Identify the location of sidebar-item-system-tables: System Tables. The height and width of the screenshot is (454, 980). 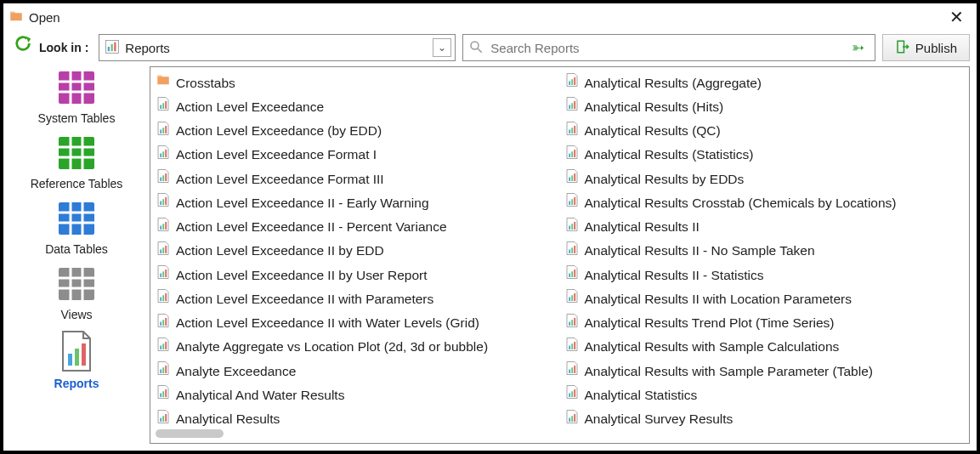
(76, 97).